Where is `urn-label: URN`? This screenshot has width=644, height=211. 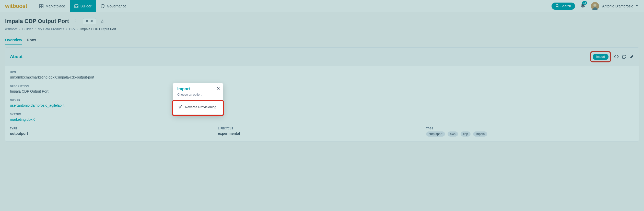
urn-label: URN is located at coordinates (322, 72).